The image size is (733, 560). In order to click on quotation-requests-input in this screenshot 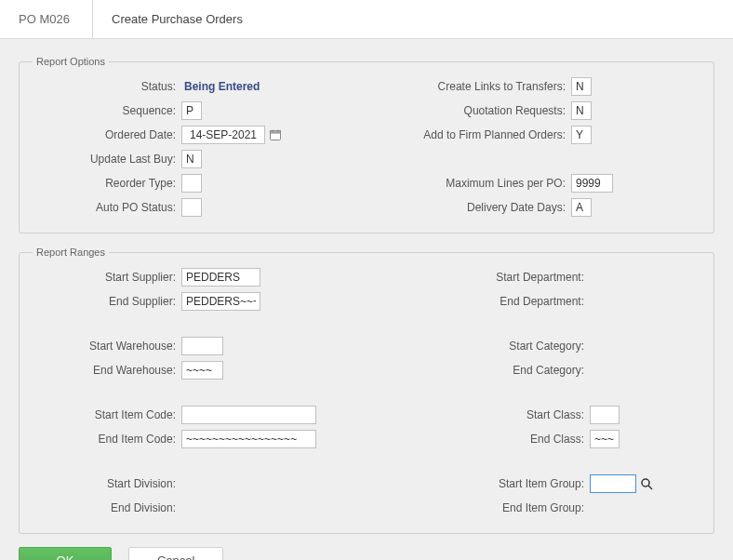, I will do `click(581, 111)`.